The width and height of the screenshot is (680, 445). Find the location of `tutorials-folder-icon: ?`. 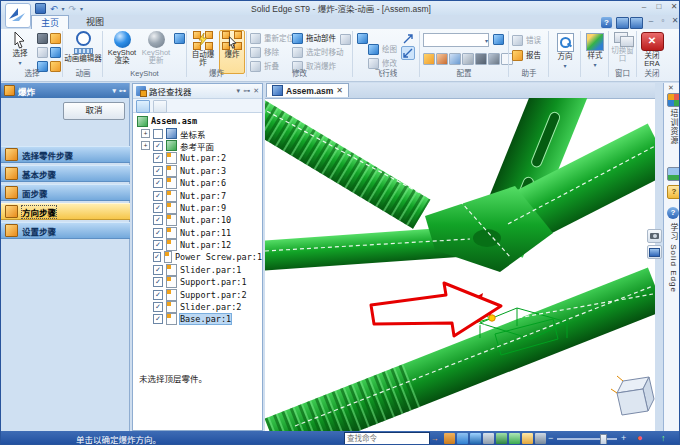

tutorials-folder-icon: ? is located at coordinates (674, 192).